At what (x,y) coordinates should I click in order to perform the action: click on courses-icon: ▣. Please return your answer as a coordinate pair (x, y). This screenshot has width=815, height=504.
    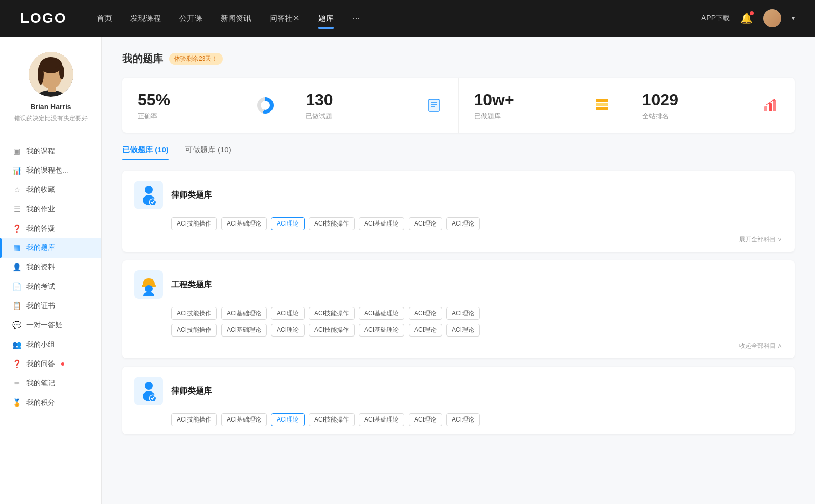
    Looking at the image, I should click on (17, 151).